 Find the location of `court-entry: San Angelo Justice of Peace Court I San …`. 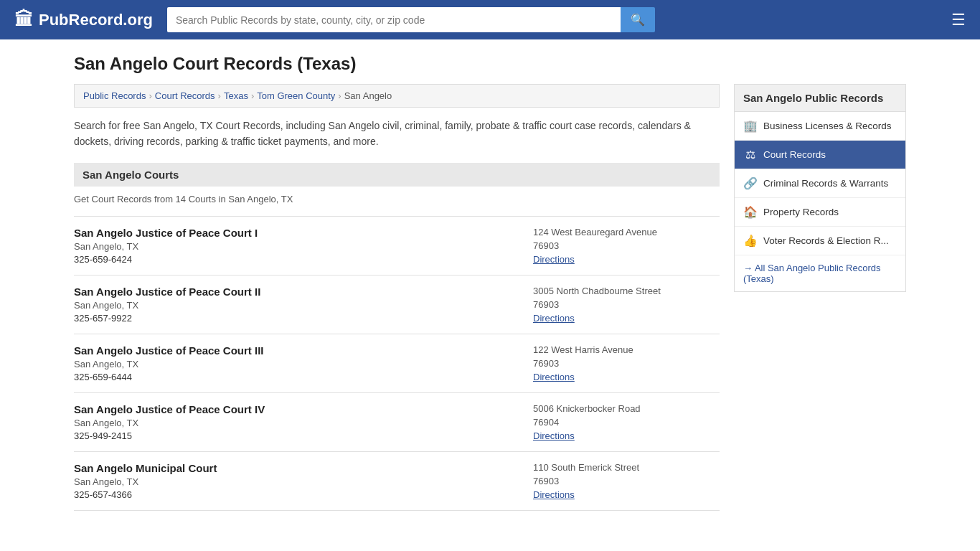

court-entry: San Angelo Justice of Peace Court I San … is located at coordinates (397, 245).